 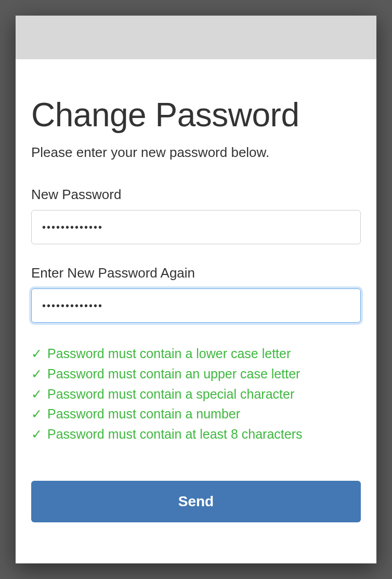 What do you see at coordinates (196, 227) in the screenshot?
I see `new-password-input` at bounding box center [196, 227].